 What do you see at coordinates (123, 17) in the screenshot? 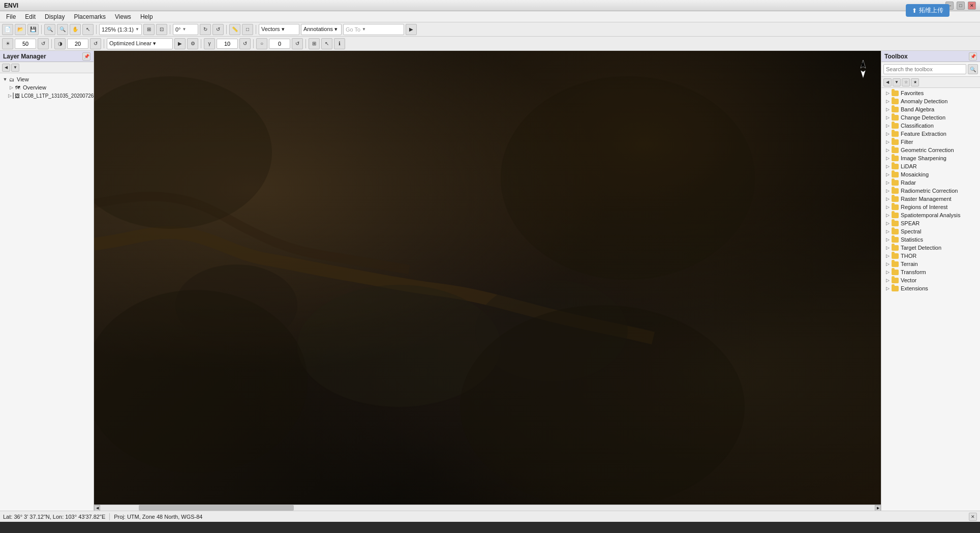
I see `menu-views: Views` at bounding box center [123, 17].